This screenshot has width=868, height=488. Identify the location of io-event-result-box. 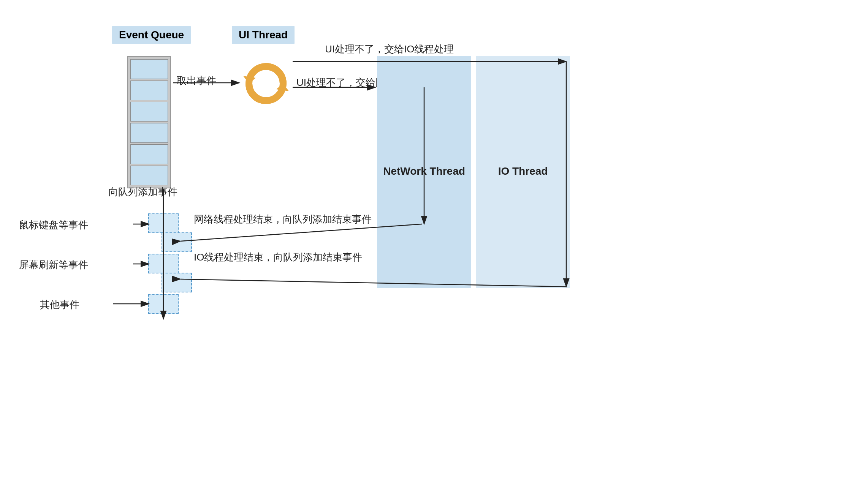
(177, 283).